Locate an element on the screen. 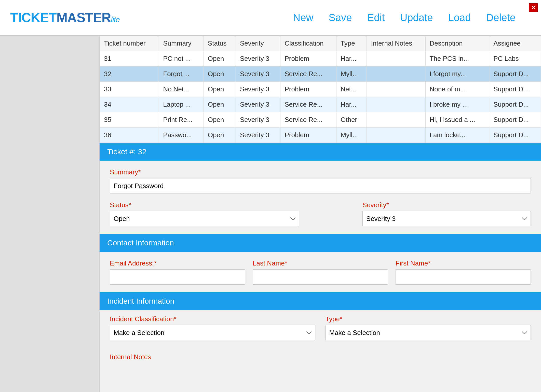 This screenshot has width=541, height=392. table-header-row: Ticket number Summary Status Severity Cl… is located at coordinates (320, 44).